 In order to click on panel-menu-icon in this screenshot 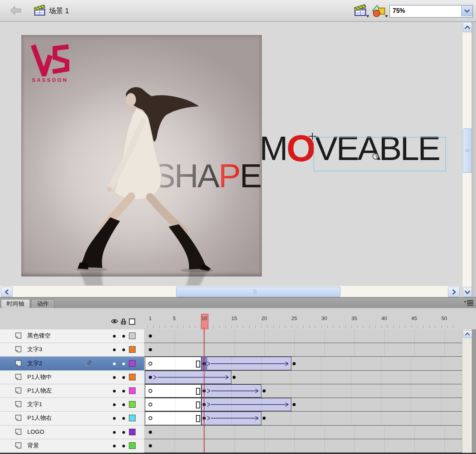, I will do `click(469, 303)`.